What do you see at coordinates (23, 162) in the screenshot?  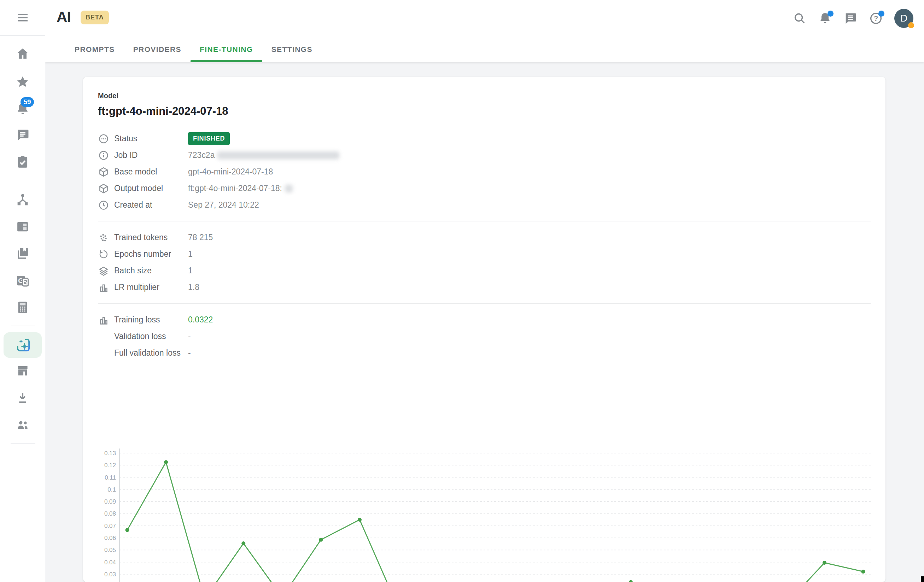 I see `tasks-icon` at bounding box center [23, 162].